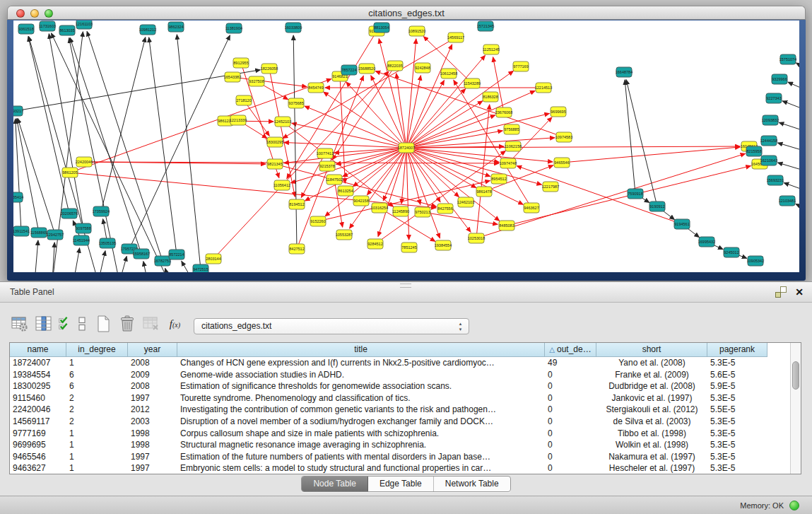  I want to click on new-table-button, so click(103, 324).